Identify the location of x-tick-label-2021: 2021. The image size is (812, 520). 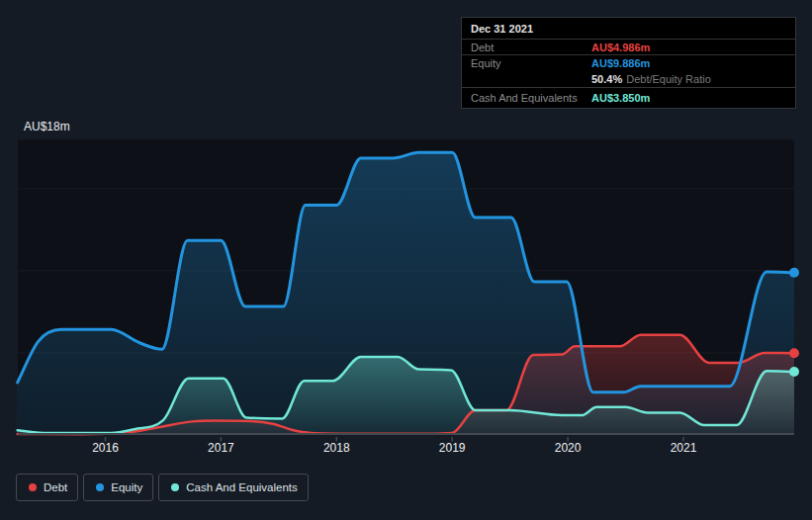
(684, 448).